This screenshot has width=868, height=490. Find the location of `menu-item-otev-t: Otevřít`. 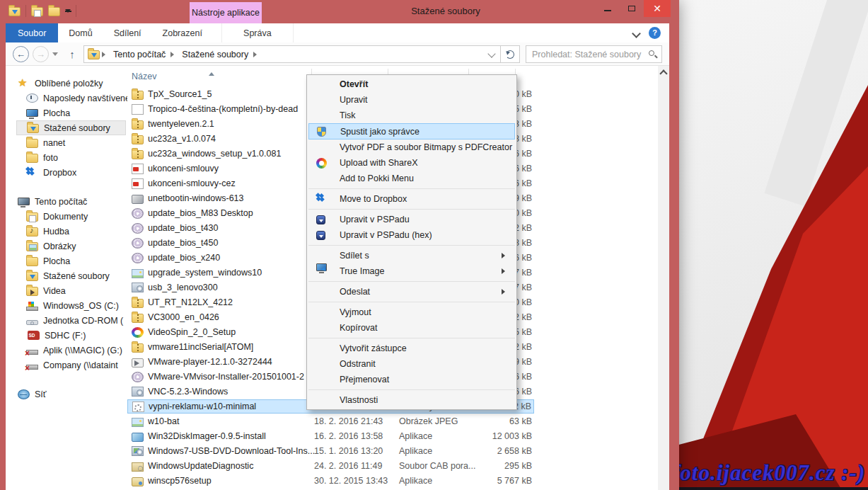

menu-item-otev-t: Otevřít is located at coordinates (412, 84).